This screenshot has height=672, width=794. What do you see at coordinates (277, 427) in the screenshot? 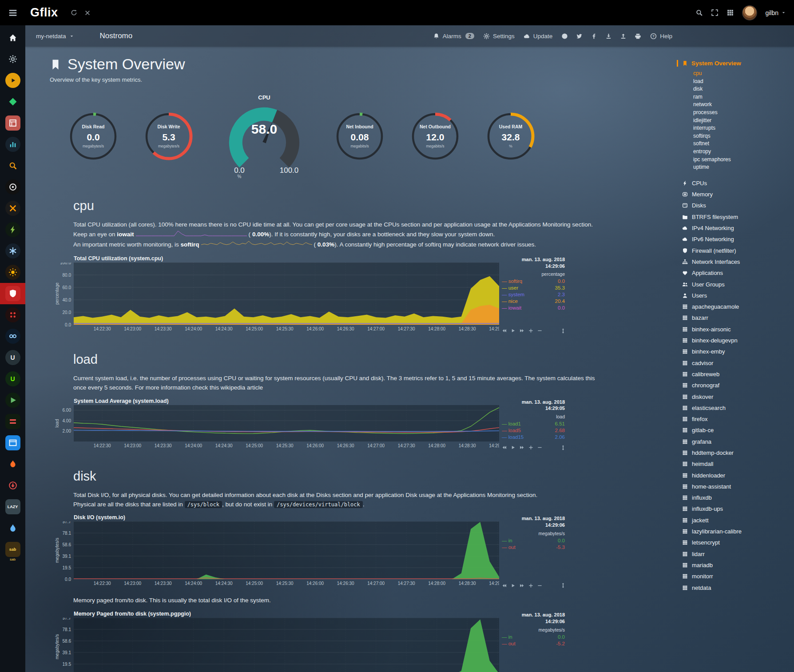
I see `chart-load-plot: 6.004.002.0014:22:3014:23:0014:23:3014:2…` at bounding box center [277, 427].